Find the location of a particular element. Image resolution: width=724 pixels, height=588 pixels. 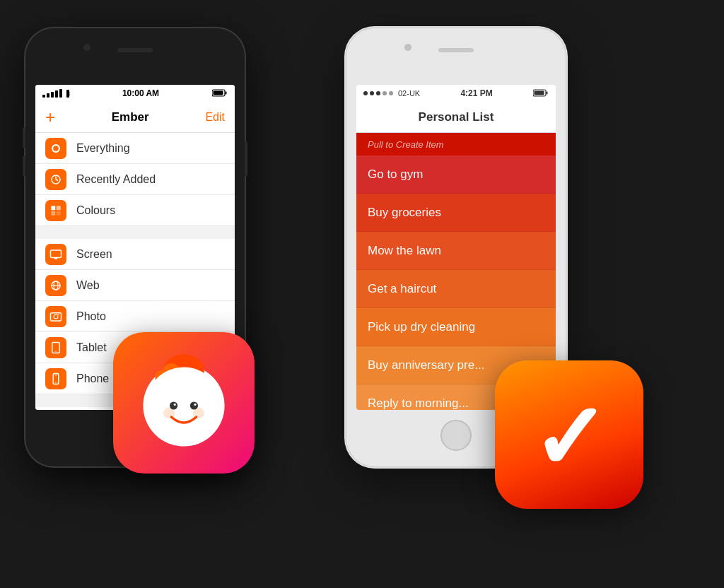

nav-bar-white: Personal List is located at coordinates (456, 117).